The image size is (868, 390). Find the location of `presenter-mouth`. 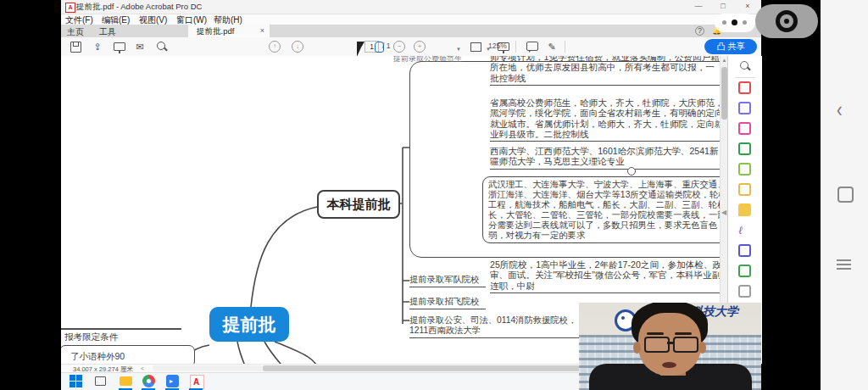

presenter-mouth is located at coordinates (670, 365).